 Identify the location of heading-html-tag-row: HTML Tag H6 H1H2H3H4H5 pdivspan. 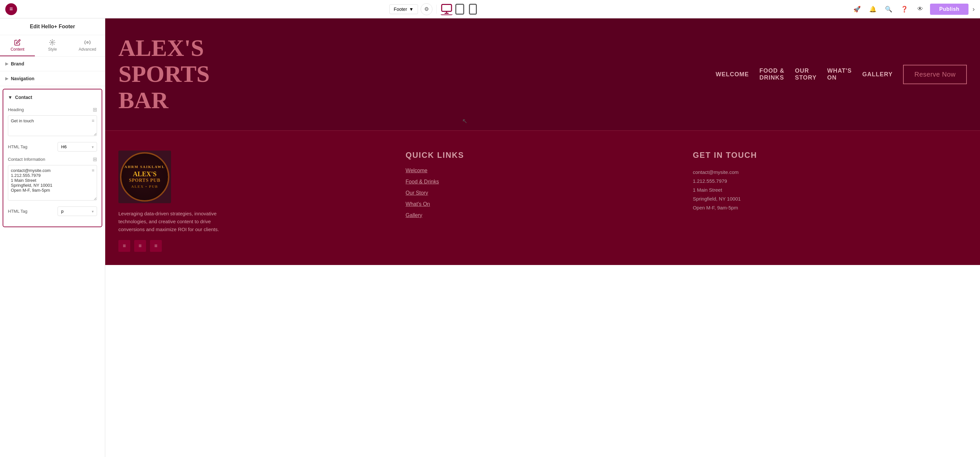
(52, 147).